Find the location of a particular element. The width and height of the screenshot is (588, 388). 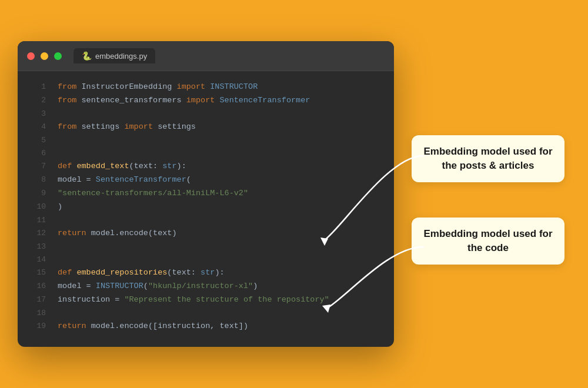

line-number: 16 is located at coordinates (38, 287).